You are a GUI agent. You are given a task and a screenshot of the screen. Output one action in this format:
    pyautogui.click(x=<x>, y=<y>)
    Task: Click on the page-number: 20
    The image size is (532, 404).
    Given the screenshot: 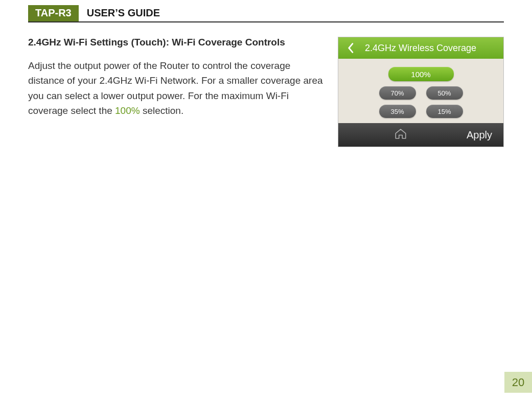 What is the action you would take?
    pyautogui.click(x=518, y=382)
    